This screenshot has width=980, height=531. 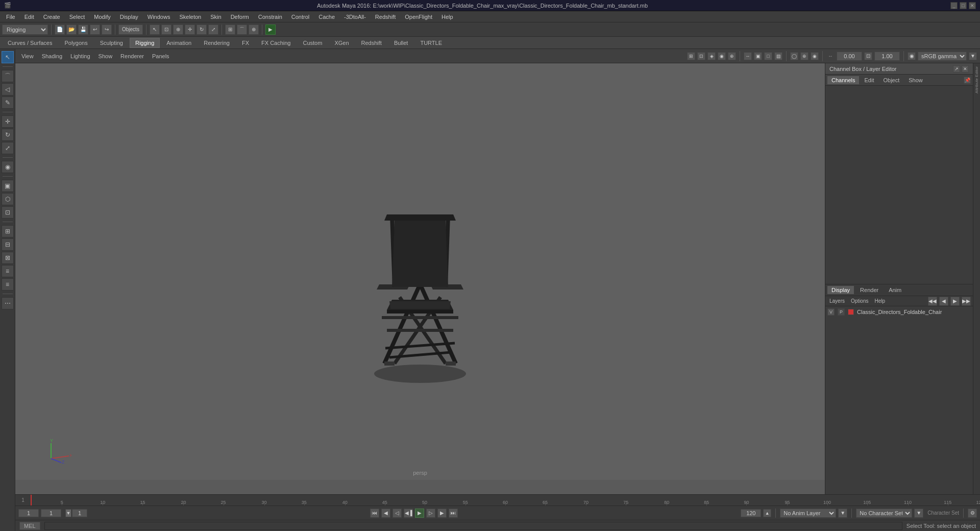 I want to click on frame-marker-input, so click(x=80, y=513).